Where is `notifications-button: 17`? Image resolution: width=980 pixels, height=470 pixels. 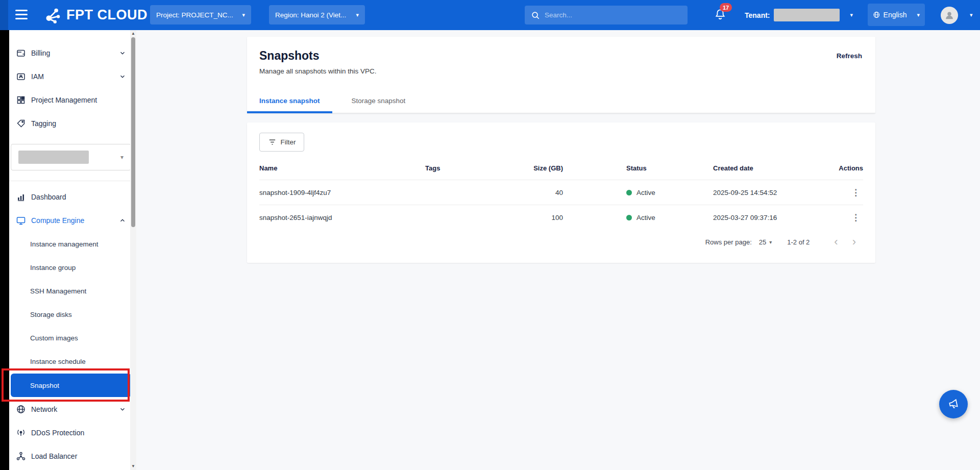 notifications-button: 17 is located at coordinates (724, 17).